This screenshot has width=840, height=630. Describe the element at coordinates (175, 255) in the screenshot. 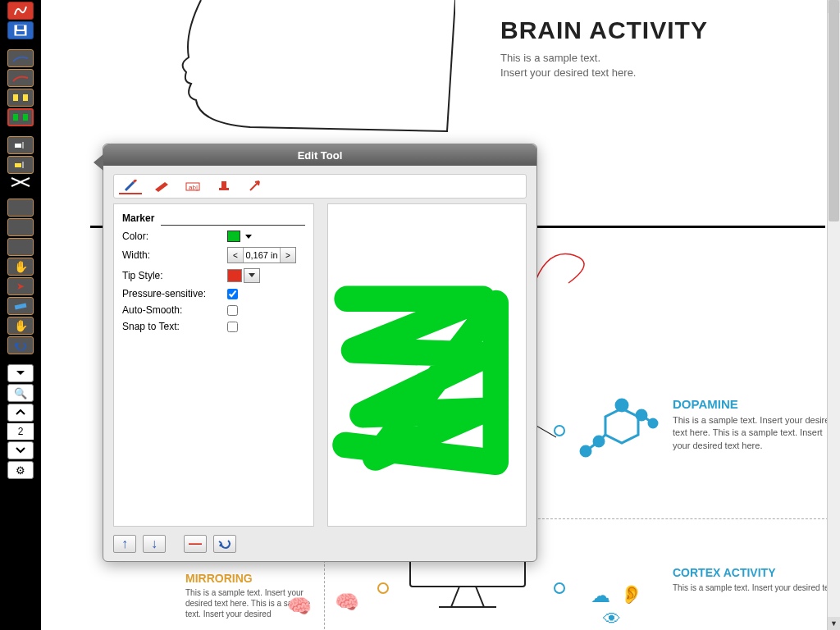

I see `width-label: Width:` at that location.